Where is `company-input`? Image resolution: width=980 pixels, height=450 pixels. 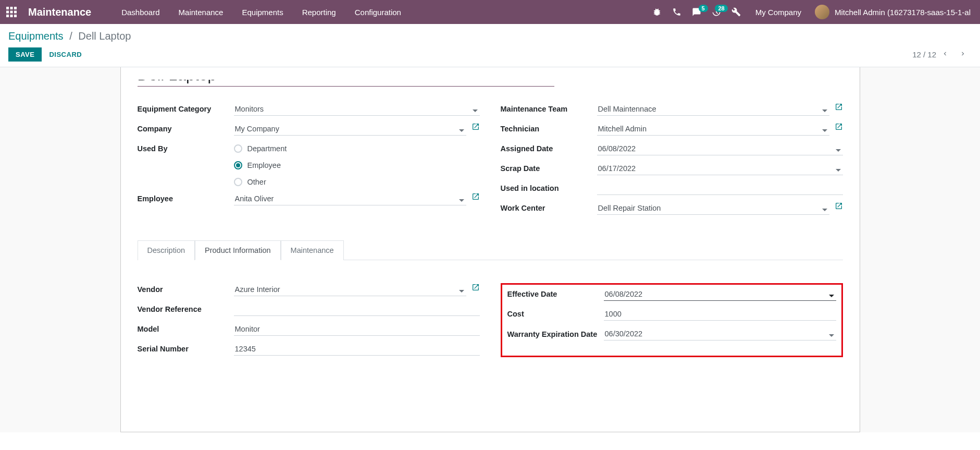
company-input is located at coordinates (350, 129).